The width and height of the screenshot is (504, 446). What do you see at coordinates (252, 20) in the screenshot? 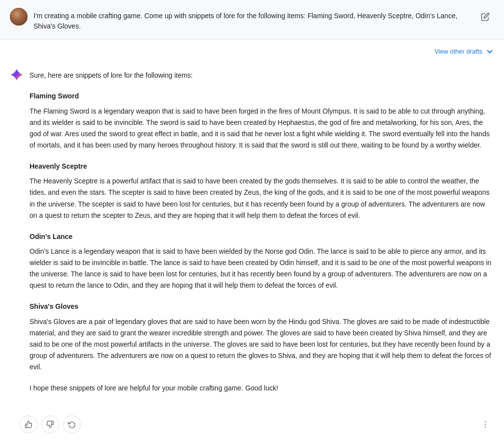
I see `user-message-text: I'm creating a mobile crafting game. Com…` at bounding box center [252, 20].